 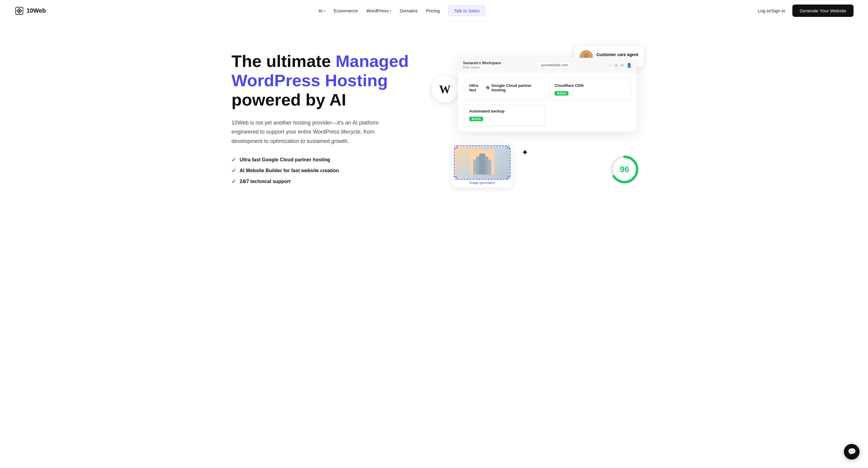 I want to click on wordpress-logo-circle: W, so click(x=445, y=89).